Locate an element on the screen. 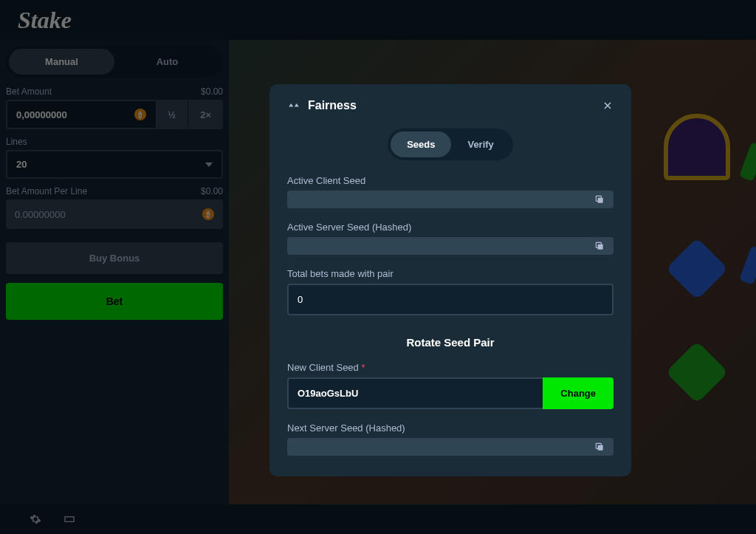  total-bets-label: Total bets made with pair is located at coordinates (450, 273).